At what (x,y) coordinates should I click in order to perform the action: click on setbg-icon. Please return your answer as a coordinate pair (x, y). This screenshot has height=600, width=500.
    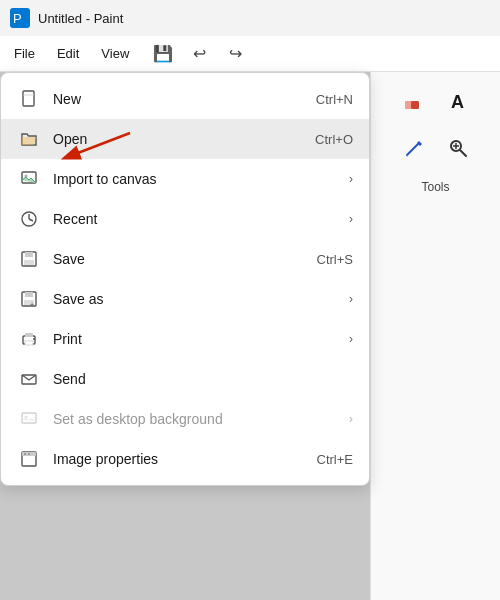
    Looking at the image, I should click on (29, 419).